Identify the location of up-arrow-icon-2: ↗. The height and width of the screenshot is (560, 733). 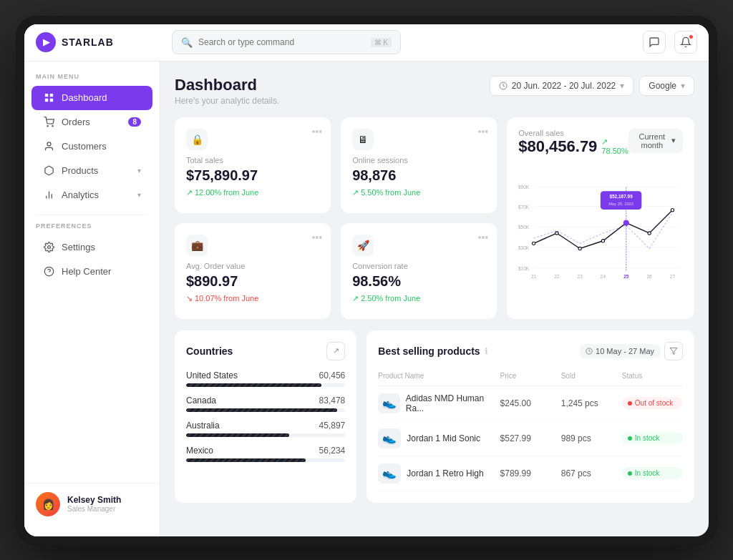
(355, 193).